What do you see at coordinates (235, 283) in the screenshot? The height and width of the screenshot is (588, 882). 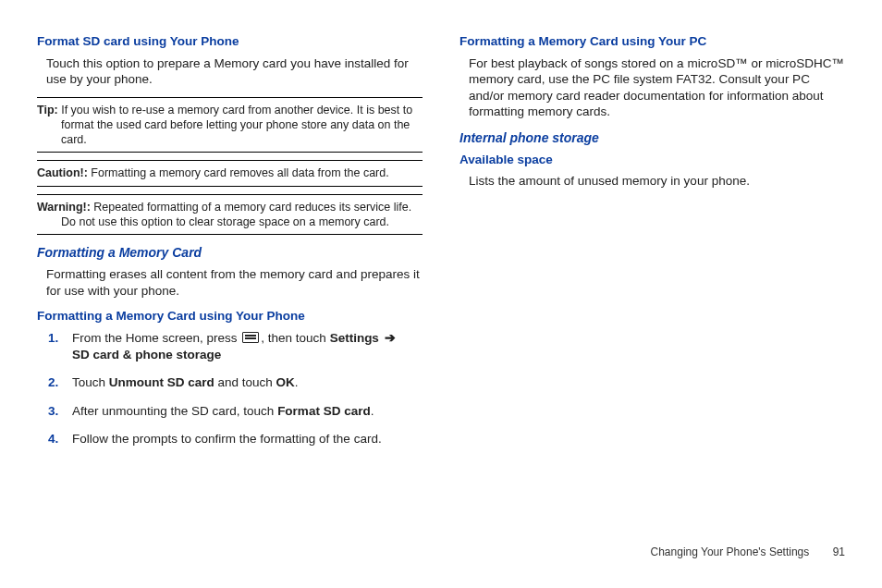 I see `paragraph: Formatting erases all content from the m…` at bounding box center [235, 283].